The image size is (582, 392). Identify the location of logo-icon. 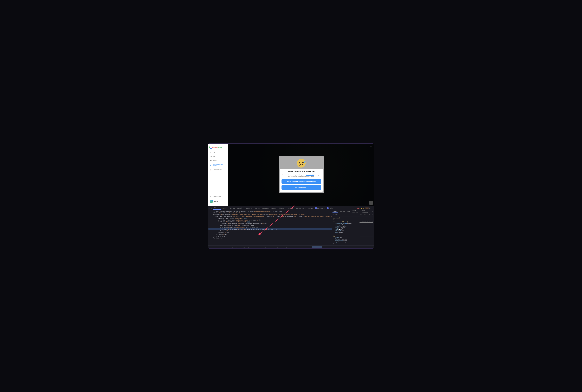
(211, 147).